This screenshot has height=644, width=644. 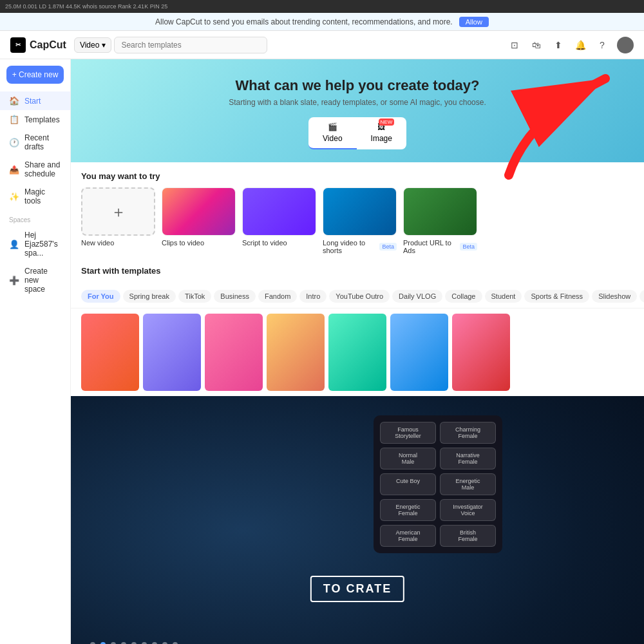 What do you see at coordinates (580, 45) in the screenshot?
I see `notification-icon: 🔔` at bounding box center [580, 45].